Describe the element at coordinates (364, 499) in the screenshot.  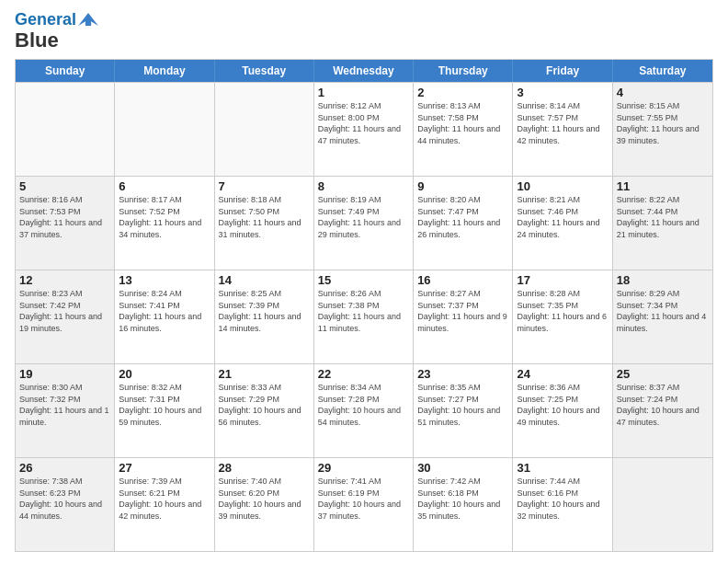
I see `day-info: Sunrise: 7:41 AM Sunset: 6:19 PM Dayligh…` at that location.